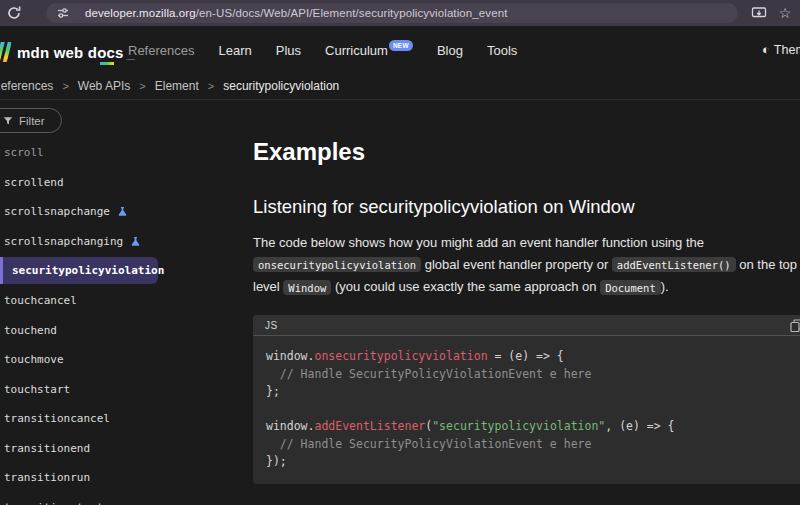 The width and height of the screenshot is (800, 505). Describe the element at coordinates (276, 461) in the screenshot. I see `code-token: });` at that location.